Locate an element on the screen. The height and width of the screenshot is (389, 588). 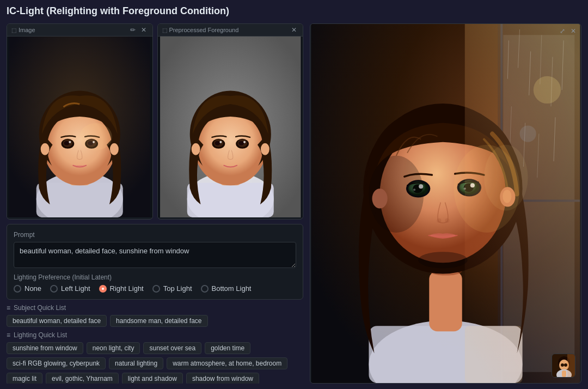
subject-tag-list: beautiful woman, detailed face handsome … is located at coordinates (155, 321).